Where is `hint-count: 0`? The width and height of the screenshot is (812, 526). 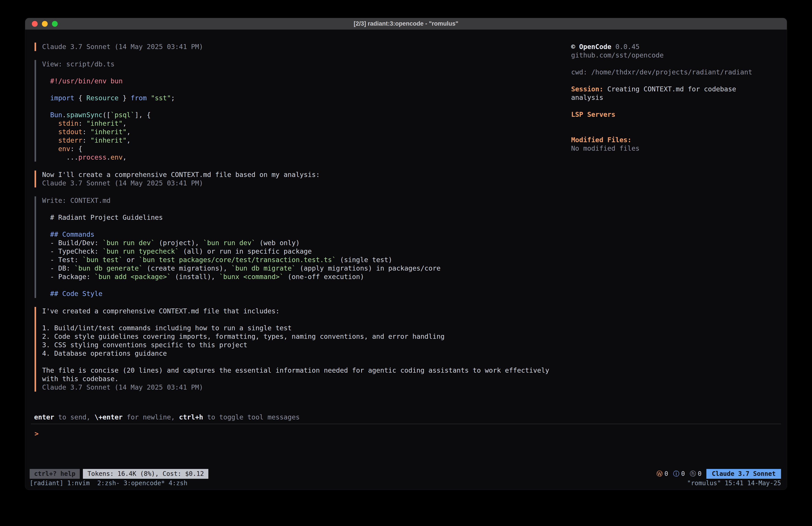
hint-count: 0 is located at coordinates (700, 474).